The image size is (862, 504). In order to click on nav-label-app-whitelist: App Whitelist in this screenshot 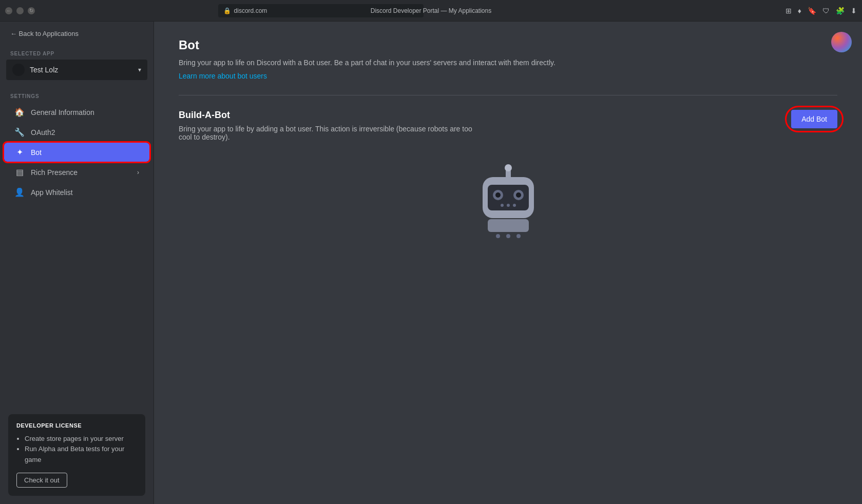, I will do `click(52, 192)`.